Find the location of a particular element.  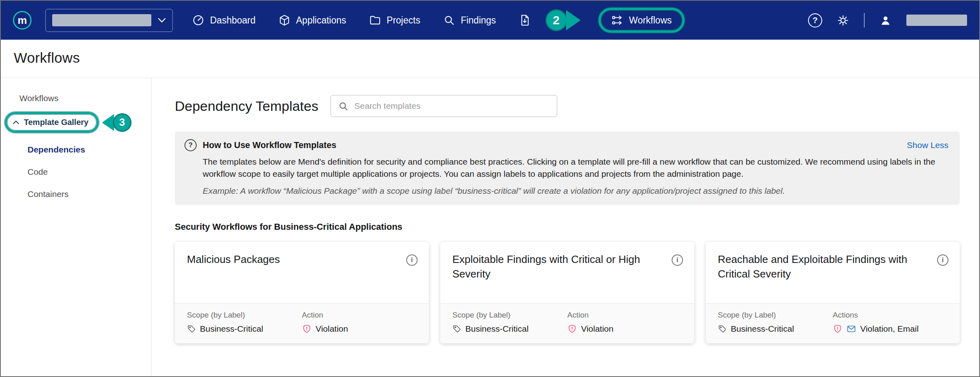

email-envelope-icon is located at coordinates (851, 329).